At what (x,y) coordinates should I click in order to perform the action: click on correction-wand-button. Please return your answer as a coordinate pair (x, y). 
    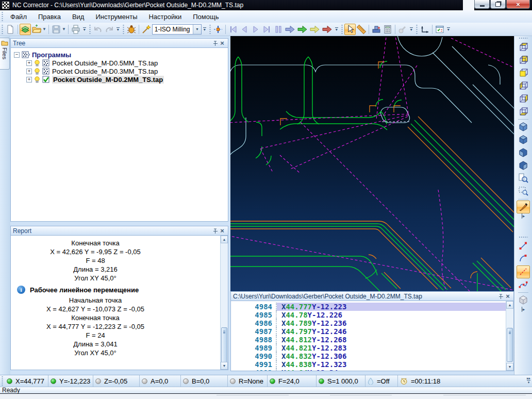
    Looking at the image, I should click on (146, 29).